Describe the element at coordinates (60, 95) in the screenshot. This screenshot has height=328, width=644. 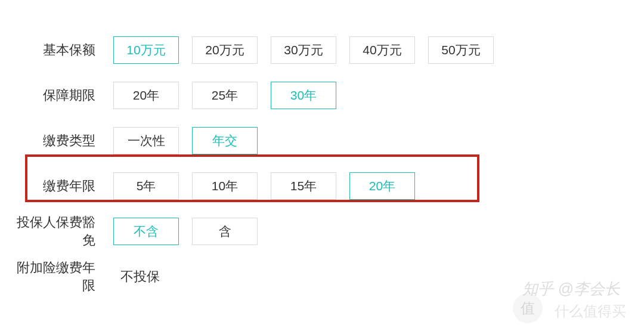
I see `label-coverage-period: 保障期限` at that location.